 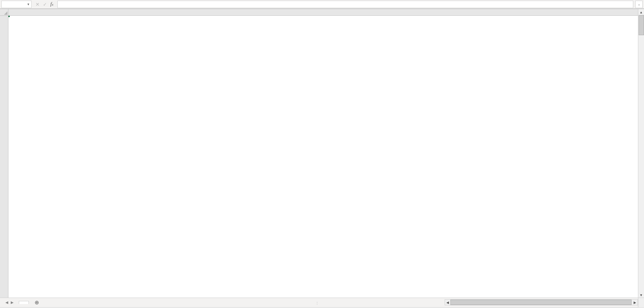 I want to click on new-sheet-button: ⊕, so click(x=37, y=303).